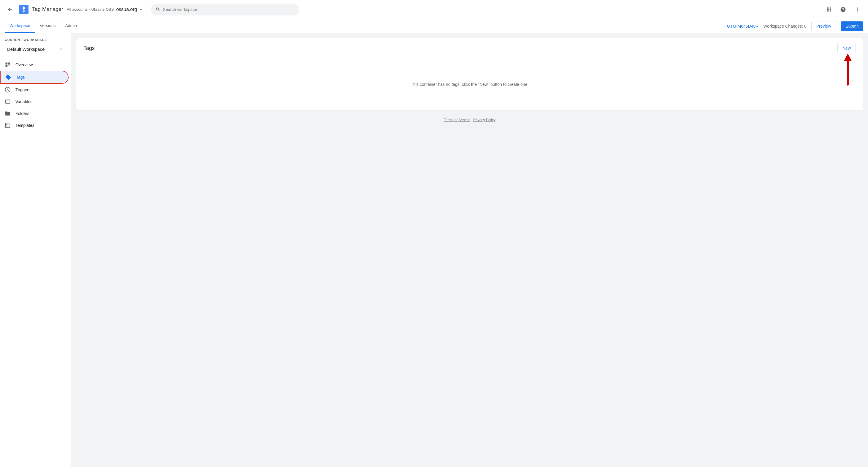 The height and width of the screenshot is (467, 868). Describe the element at coordinates (59, 9) in the screenshot. I see `topbar-left: Tag Manager All accounts › Ukraine OSS` at that location.